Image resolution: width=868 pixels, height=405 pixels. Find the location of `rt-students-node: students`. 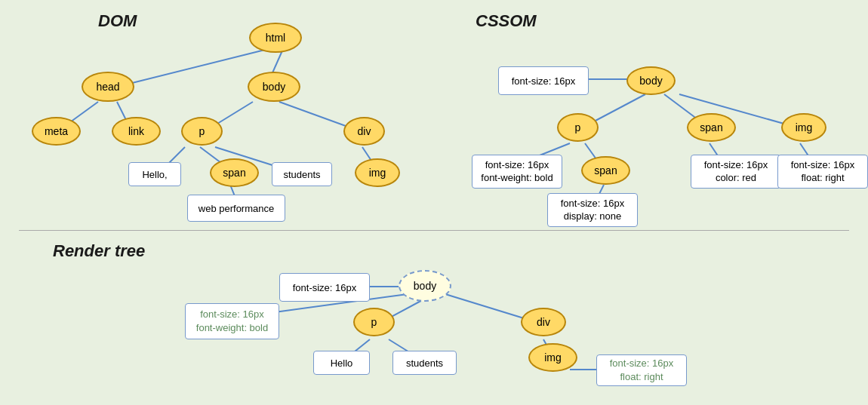

rt-students-node: students is located at coordinates (424, 363).